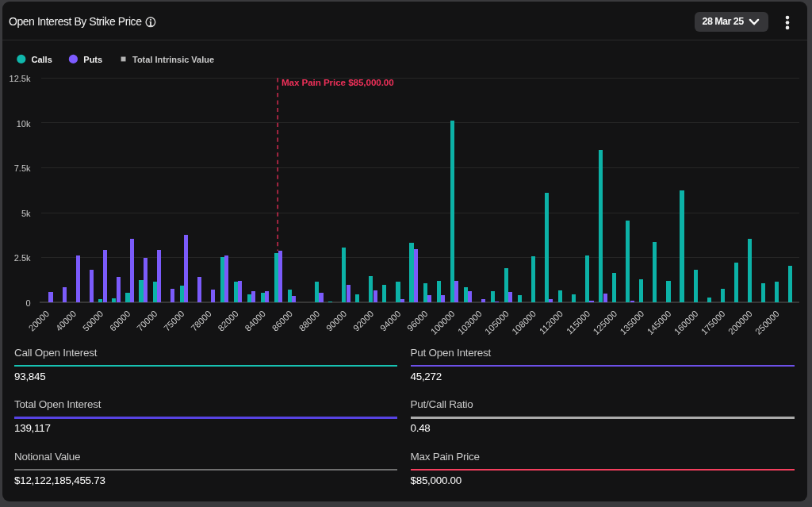 Image resolution: width=812 pixels, height=507 pixels. Describe the element at coordinates (633, 322) in the screenshot. I see `svg-text: 135000` at that location.